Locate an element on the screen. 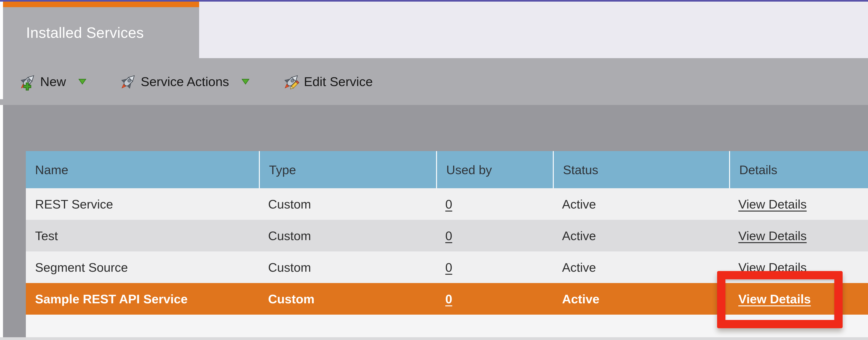 The height and width of the screenshot is (340, 868). new-button: New is located at coordinates (52, 82).